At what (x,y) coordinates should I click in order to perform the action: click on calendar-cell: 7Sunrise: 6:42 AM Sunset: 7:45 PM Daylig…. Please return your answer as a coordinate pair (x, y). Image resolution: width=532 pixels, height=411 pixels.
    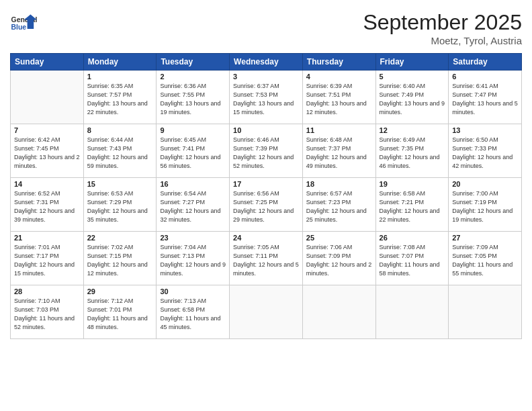
    Looking at the image, I should click on (47, 151).